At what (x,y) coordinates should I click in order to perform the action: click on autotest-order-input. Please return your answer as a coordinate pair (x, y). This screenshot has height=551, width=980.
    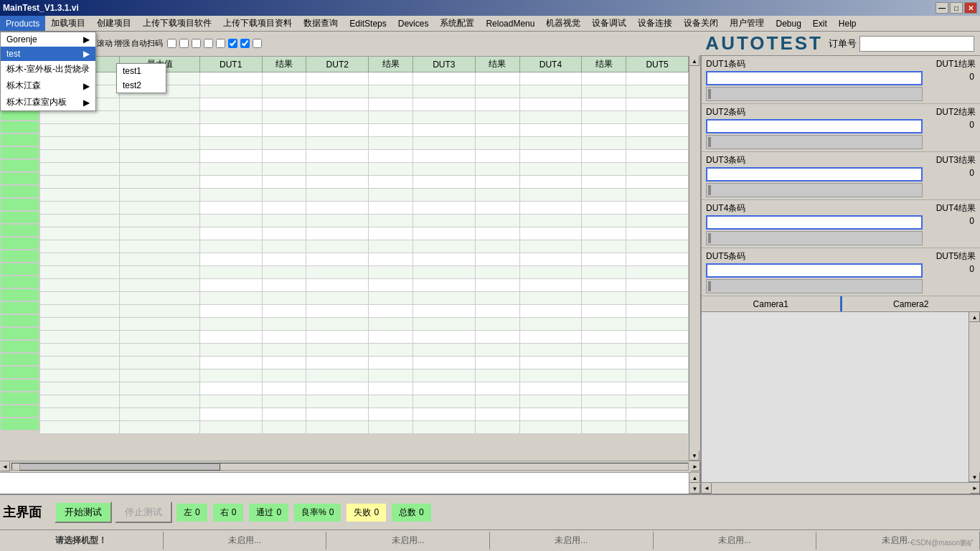
    Looking at the image, I should click on (917, 44).